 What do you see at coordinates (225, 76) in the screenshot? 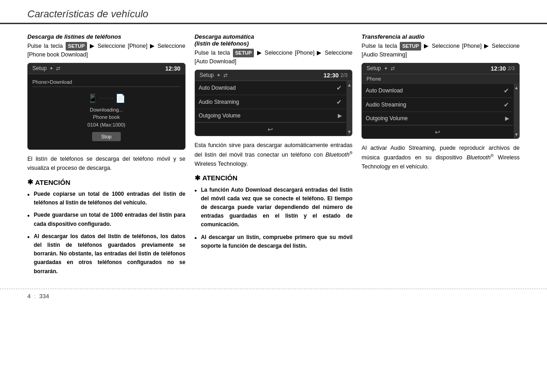
I see `sync-icon-col2: ⇄` at bounding box center [225, 76].